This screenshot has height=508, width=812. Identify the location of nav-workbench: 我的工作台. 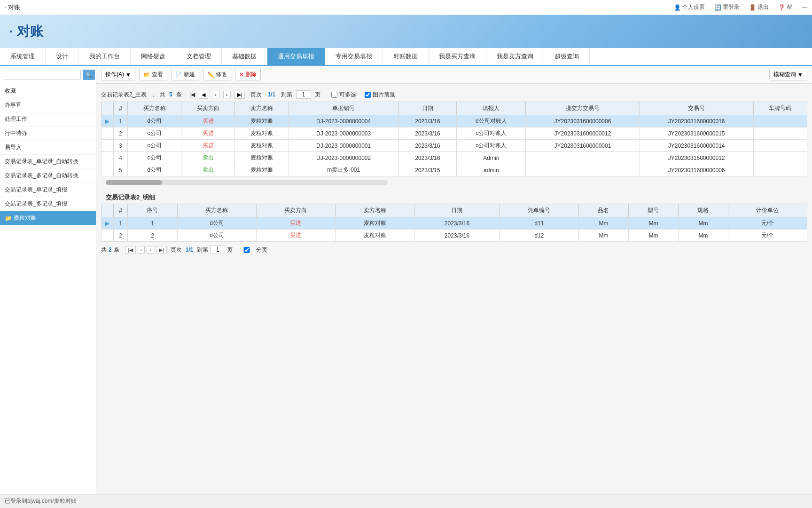
(105, 56).